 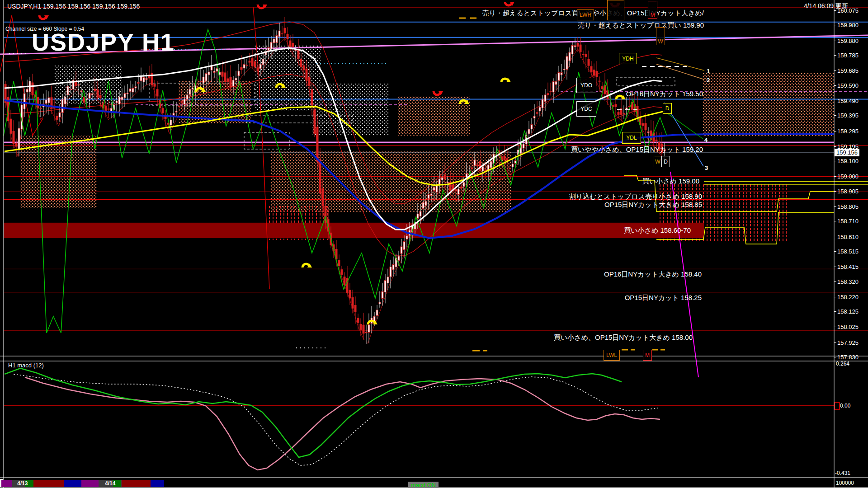 What do you see at coordinates (848, 146) in the screenshot?
I see `price-tick-label: 159.195` at bounding box center [848, 146].